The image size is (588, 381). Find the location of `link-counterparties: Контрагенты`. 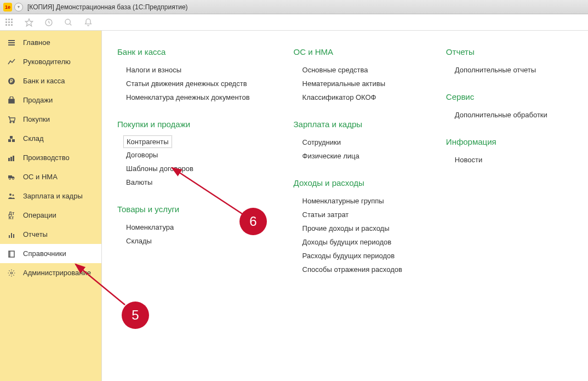

link-counterparties: Контрагенты is located at coordinates (148, 141).